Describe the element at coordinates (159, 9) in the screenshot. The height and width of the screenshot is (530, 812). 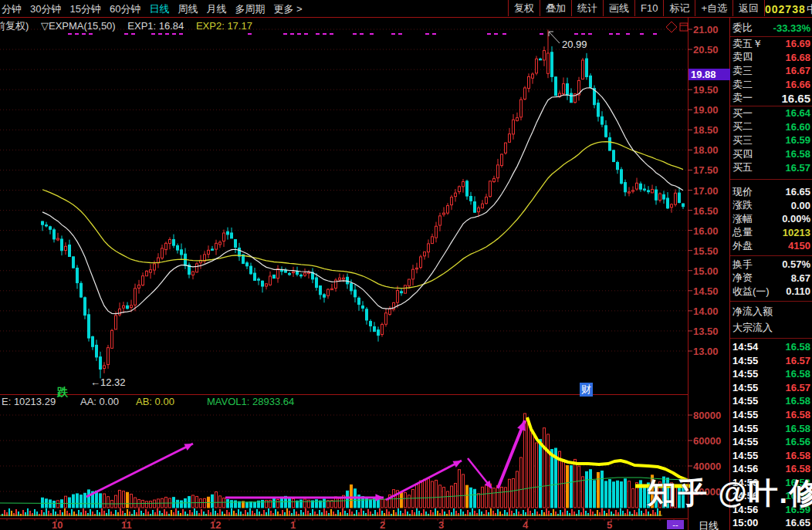
I see `period-item-日线: 日线` at that location.